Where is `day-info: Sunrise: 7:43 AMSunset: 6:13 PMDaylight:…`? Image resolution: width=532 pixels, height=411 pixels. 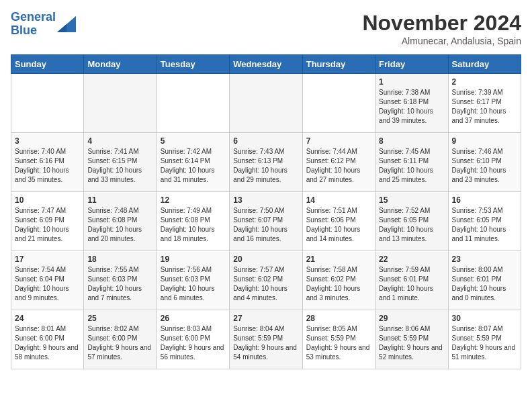
day-info: Sunrise: 7:43 AMSunset: 6:13 PMDaylight:… is located at coordinates (266, 166).